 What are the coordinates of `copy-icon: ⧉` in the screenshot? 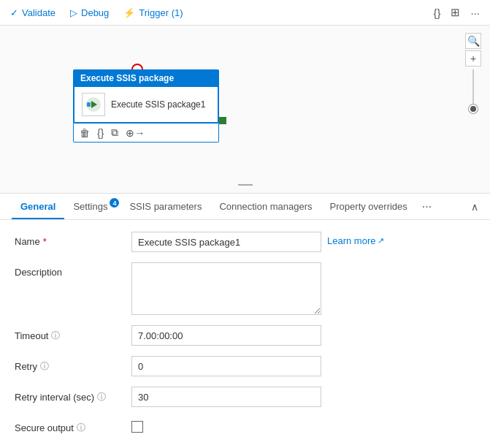 It's located at (115, 133).